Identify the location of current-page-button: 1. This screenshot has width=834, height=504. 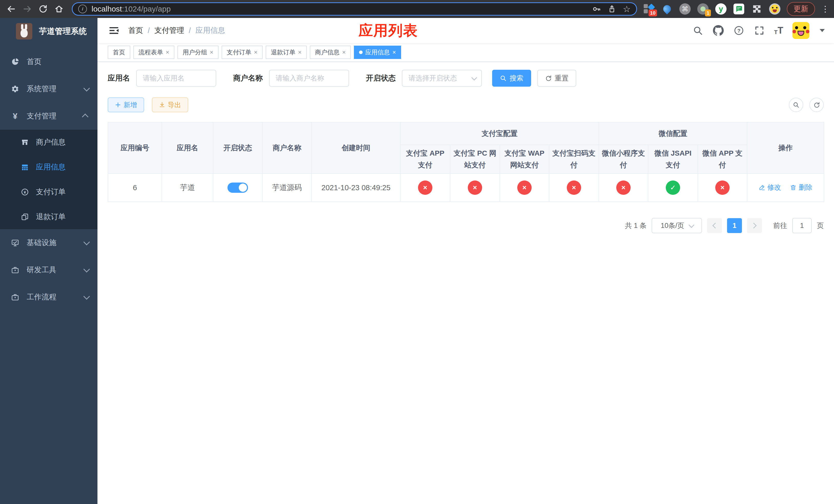
(734, 226).